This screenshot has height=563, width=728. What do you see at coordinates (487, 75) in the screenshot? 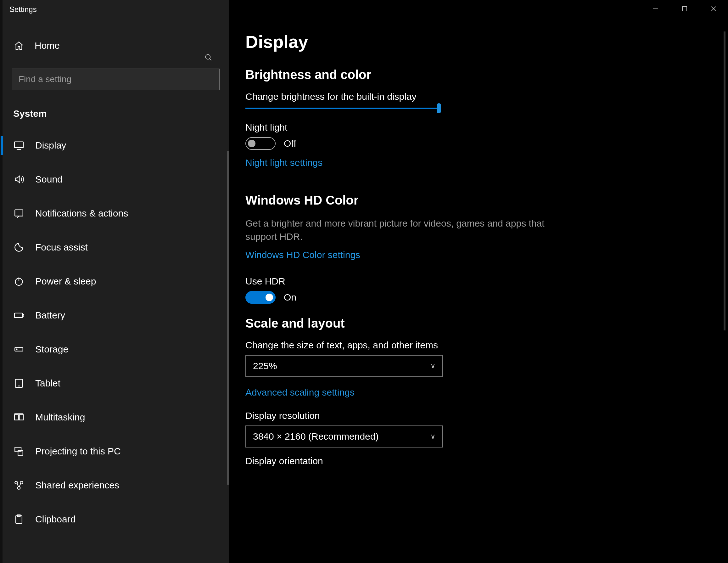
I see `section-brightness: Brightness and color` at bounding box center [487, 75].